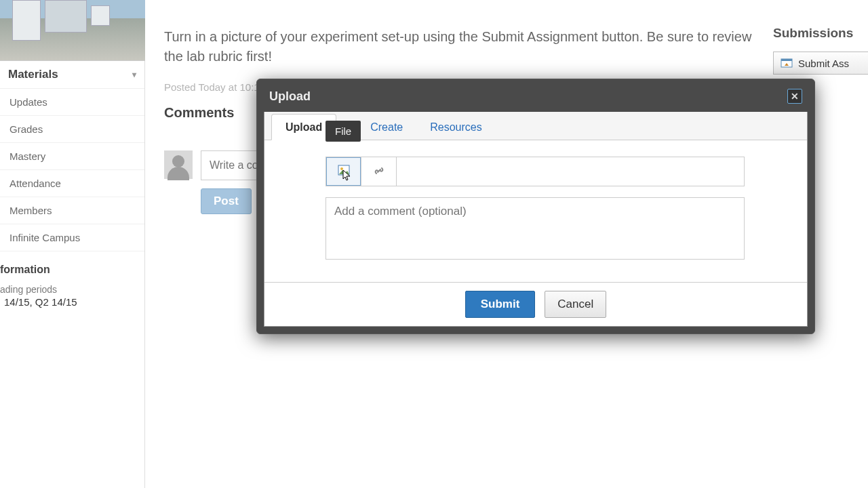 The width and height of the screenshot is (868, 488). What do you see at coordinates (344, 171) in the screenshot?
I see `attach-file-button` at bounding box center [344, 171].